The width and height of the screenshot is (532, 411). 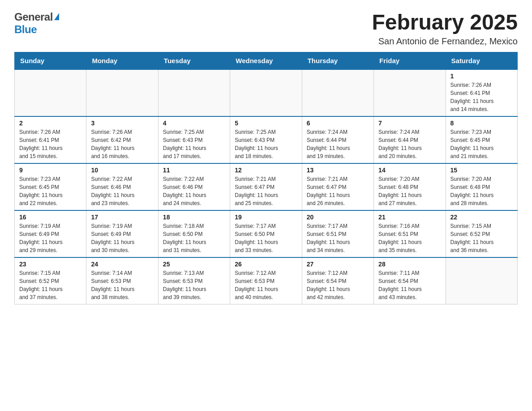 What do you see at coordinates (51, 140) in the screenshot?
I see `calendar-day-cell: 2Sunrise: 7:26 AM Sunset: 6:41 PM Daylig…` at bounding box center [51, 140].